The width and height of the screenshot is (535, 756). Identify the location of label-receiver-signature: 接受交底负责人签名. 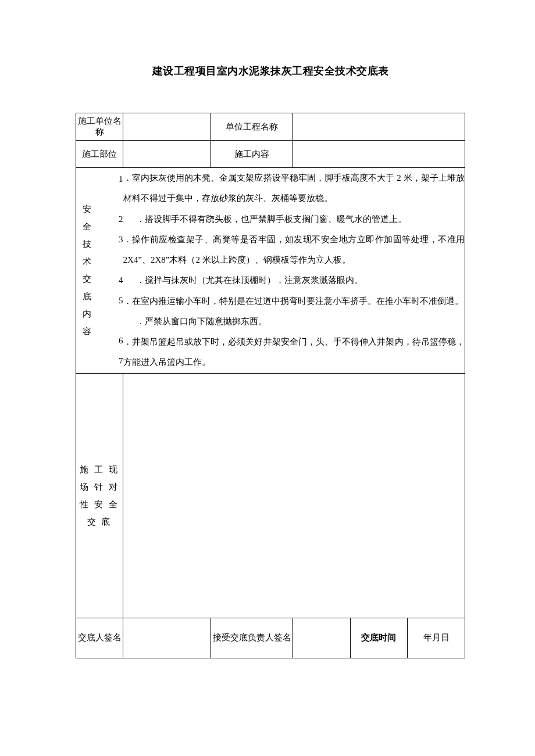
(252, 638).